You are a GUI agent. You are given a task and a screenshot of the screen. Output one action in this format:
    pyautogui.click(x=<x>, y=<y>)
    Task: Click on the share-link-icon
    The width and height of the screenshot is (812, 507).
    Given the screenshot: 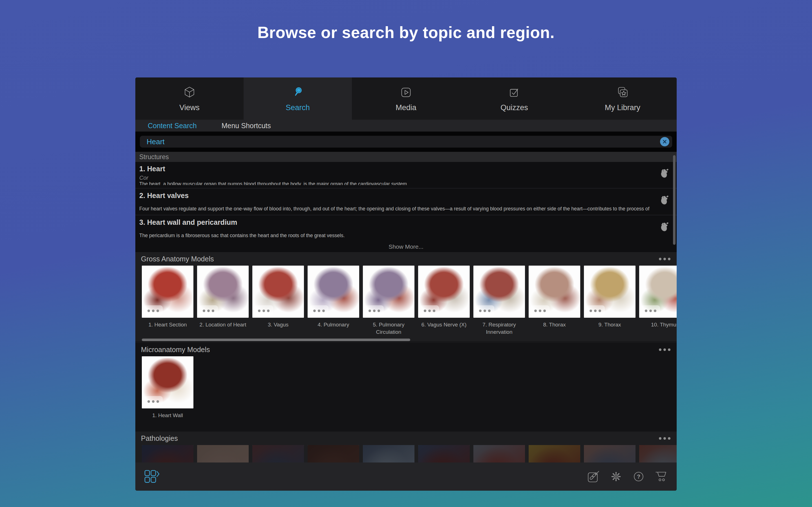 What is the action you would take?
    pyautogui.click(x=593, y=477)
    